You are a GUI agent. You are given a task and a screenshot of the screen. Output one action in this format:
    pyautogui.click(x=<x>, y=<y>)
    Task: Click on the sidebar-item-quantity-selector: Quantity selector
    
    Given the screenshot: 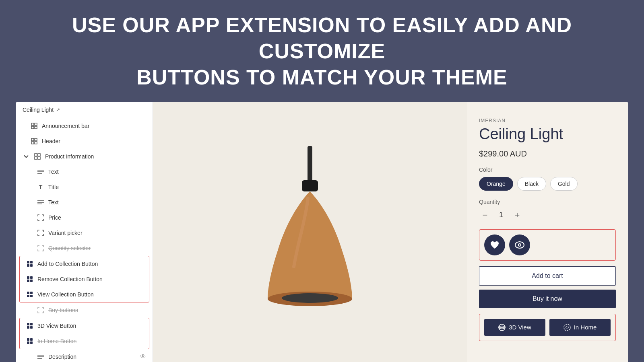 What is the action you would take?
    pyautogui.click(x=85, y=248)
    